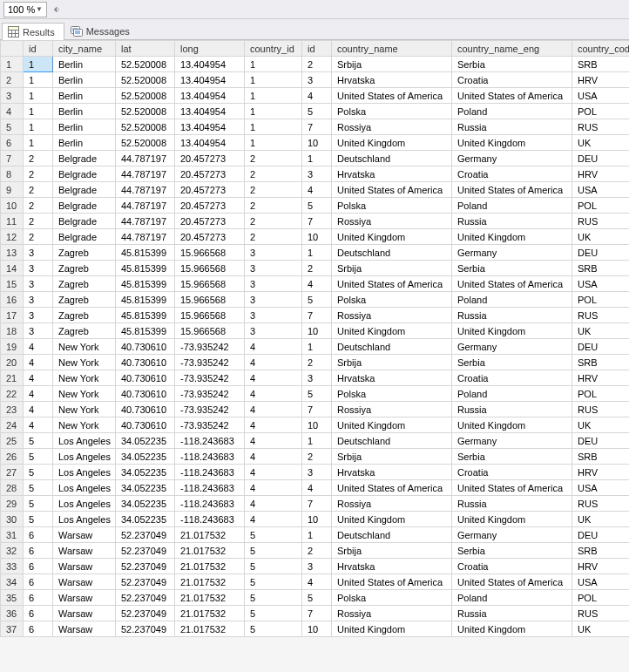 The width and height of the screenshot is (629, 672). I want to click on table-row: 316Warsaw52.23704921.01753251Deutschland…, so click(315, 535).